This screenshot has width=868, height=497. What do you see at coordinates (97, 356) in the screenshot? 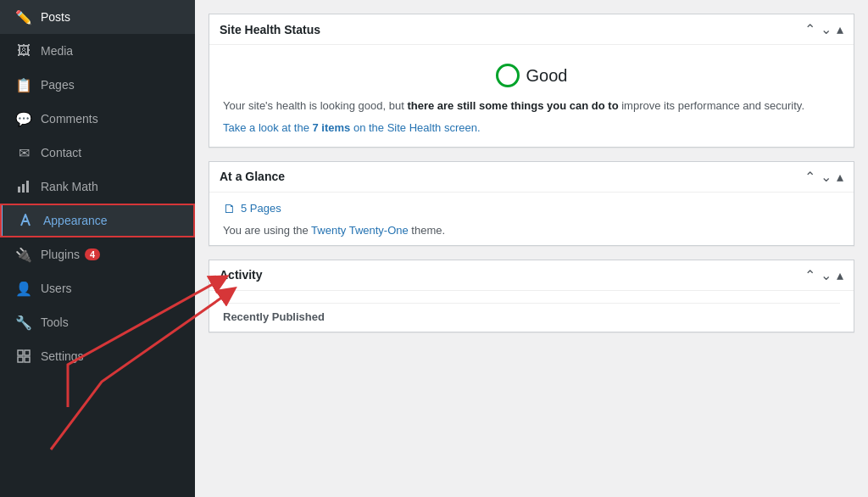
I see `sidebar-item-settings: Settings` at bounding box center [97, 356].